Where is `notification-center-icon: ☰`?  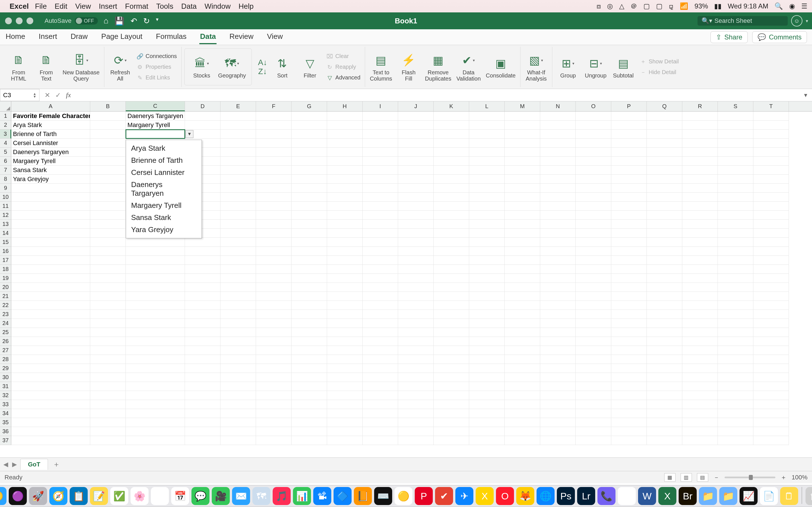 notification-center-icon: ☰ is located at coordinates (805, 6).